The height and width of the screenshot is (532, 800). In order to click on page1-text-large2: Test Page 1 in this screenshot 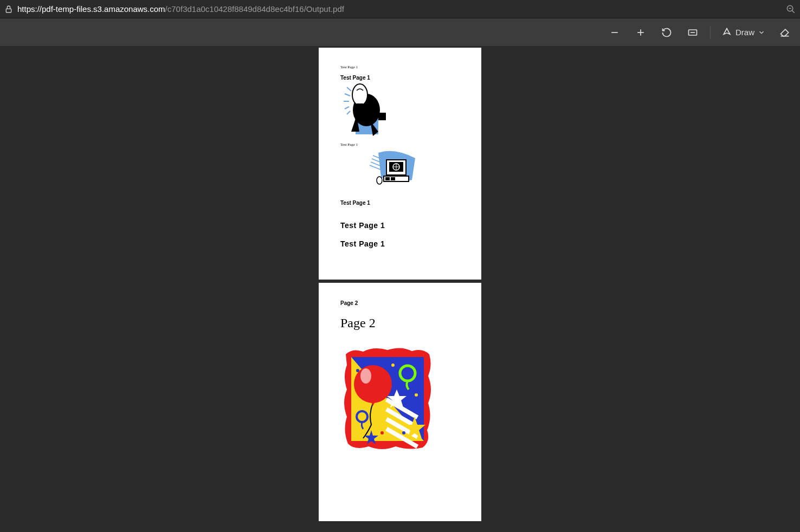, I will do `click(400, 244)`.